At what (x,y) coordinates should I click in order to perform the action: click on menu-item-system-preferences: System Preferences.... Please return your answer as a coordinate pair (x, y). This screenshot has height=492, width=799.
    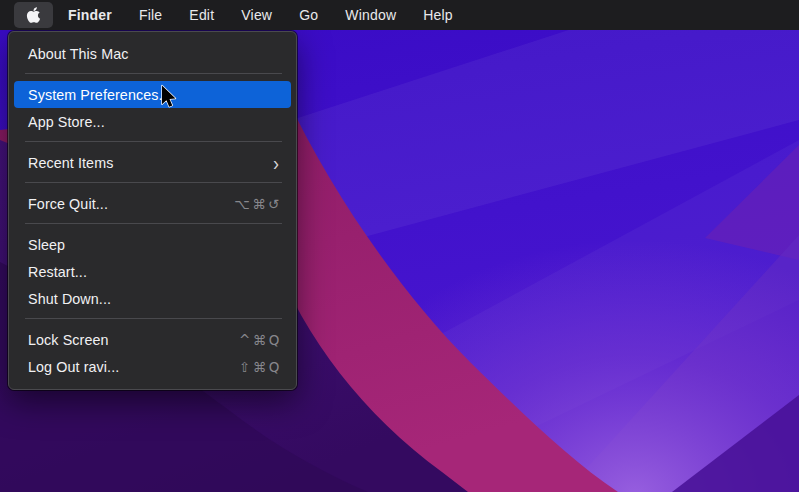
    Looking at the image, I should click on (152, 94).